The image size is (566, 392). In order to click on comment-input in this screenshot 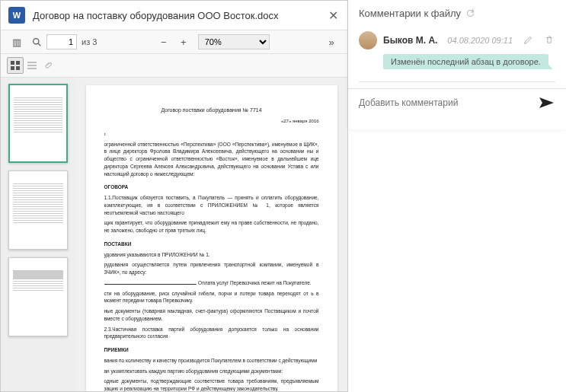, I will do `click(449, 103)`.